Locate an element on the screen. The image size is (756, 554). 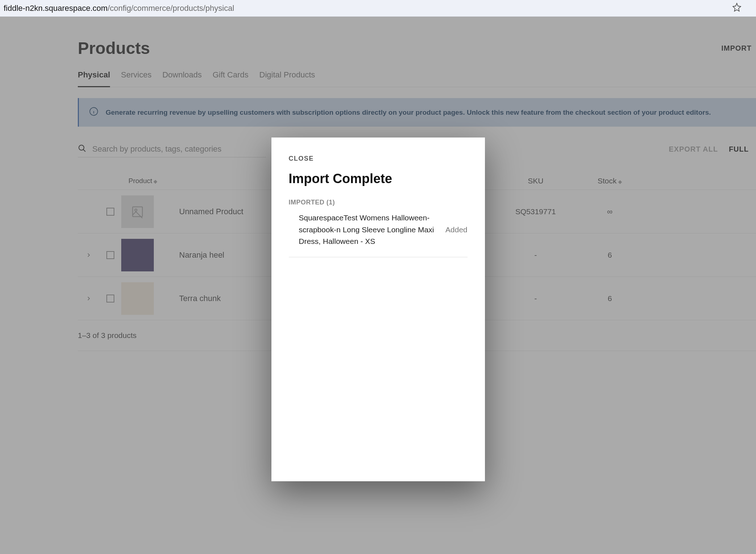
browser-address-bar: fiddle-n2kn.squarespace.com/config/comme… is located at coordinates (378, 8).